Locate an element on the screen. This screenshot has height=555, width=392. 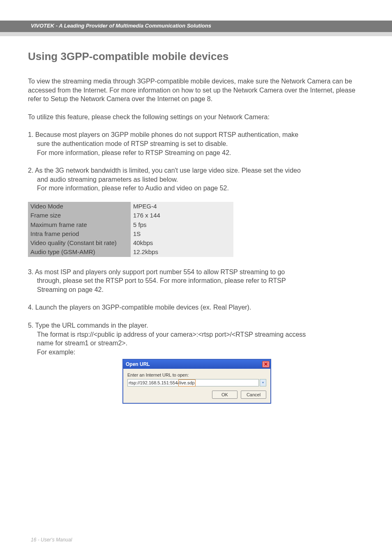
table-row: Maximum frame rate 5 fps is located at coordinates (131, 225).